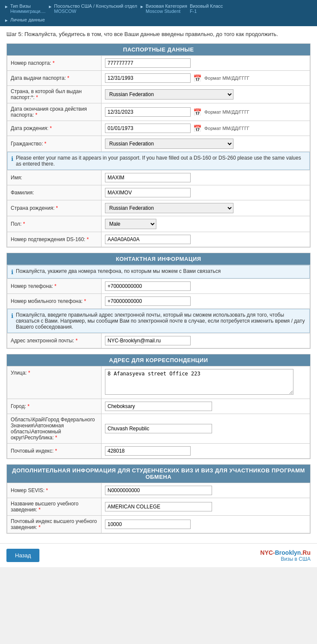  What do you see at coordinates (206, 9) in the screenshot?
I see `nav-item-class: Визовый Класс F-1` at bounding box center [206, 9].